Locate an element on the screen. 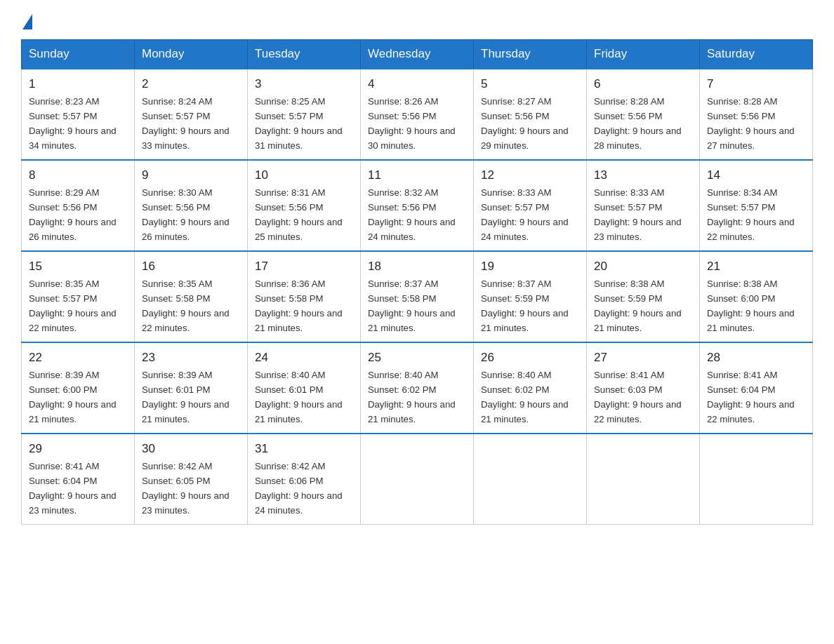 Image resolution: width=834 pixels, height=644 pixels. calendar-cell: 8Sunrise: 8:29 AMSunset: 5:56 PMDaylight… is located at coordinates (79, 206).